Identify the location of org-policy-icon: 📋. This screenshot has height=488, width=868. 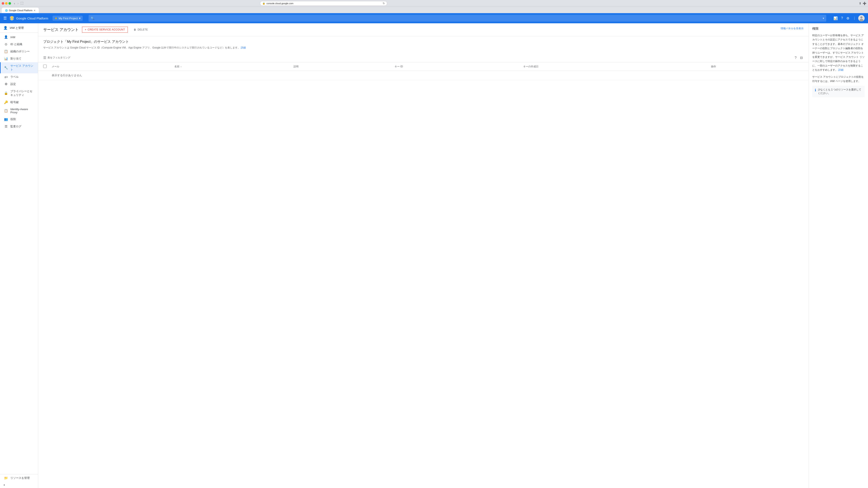
(6, 51).